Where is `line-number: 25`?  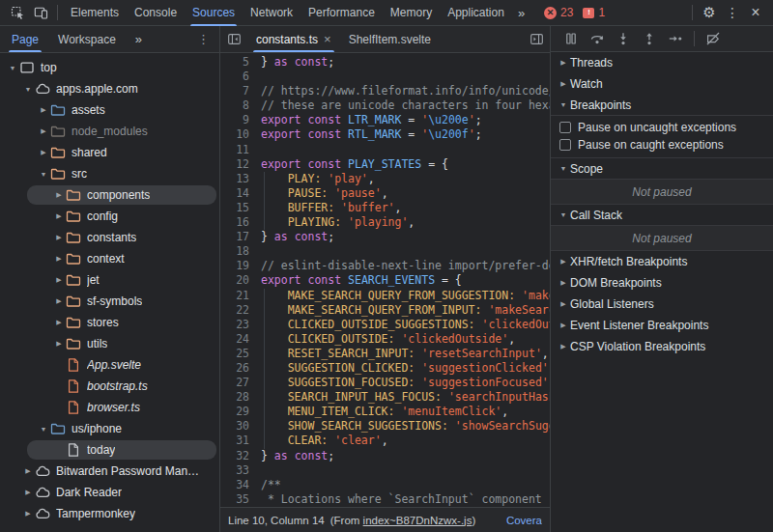
line-number: 25 is located at coordinates (235, 353).